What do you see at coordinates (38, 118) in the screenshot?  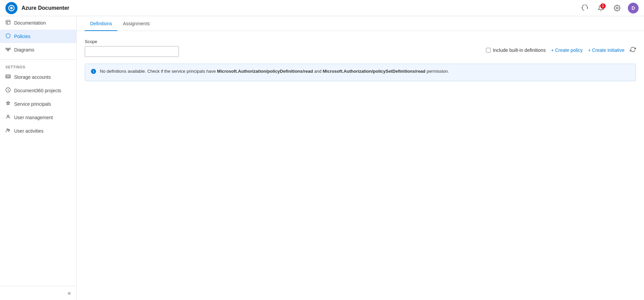 I see `sidebar-item-user-management: User management` at bounding box center [38, 118].